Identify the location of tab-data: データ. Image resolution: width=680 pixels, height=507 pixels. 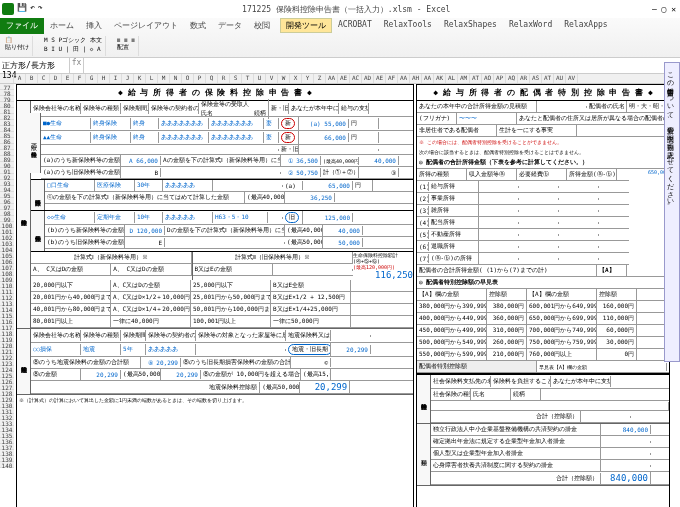
(230, 26).